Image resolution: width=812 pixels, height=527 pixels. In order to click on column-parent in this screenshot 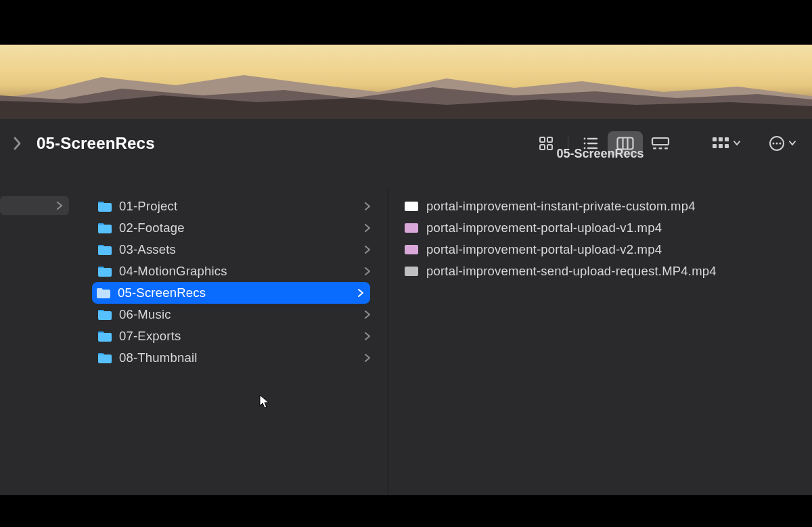, I will do `click(40, 342)`.